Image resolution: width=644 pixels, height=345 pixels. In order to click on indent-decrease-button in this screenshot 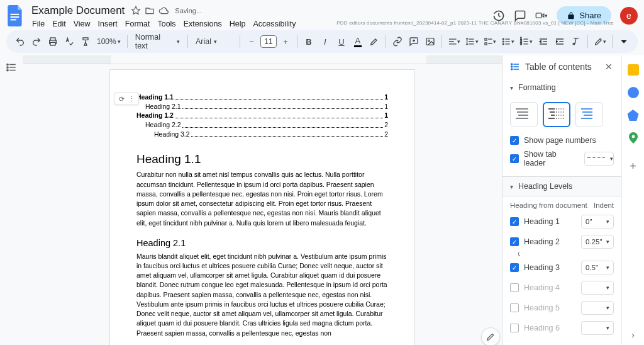, I will do `click(543, 42)`.